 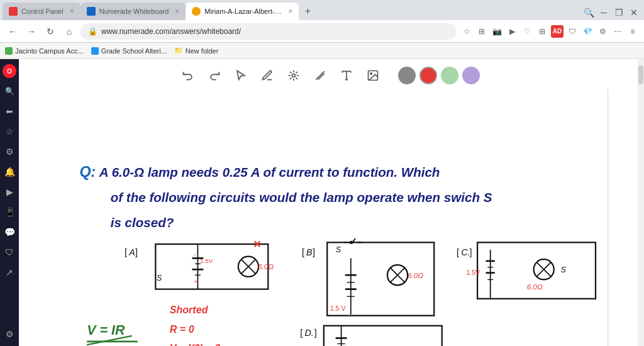 I want to click on wallet-icon: 💎, so click(x=587, y=31).